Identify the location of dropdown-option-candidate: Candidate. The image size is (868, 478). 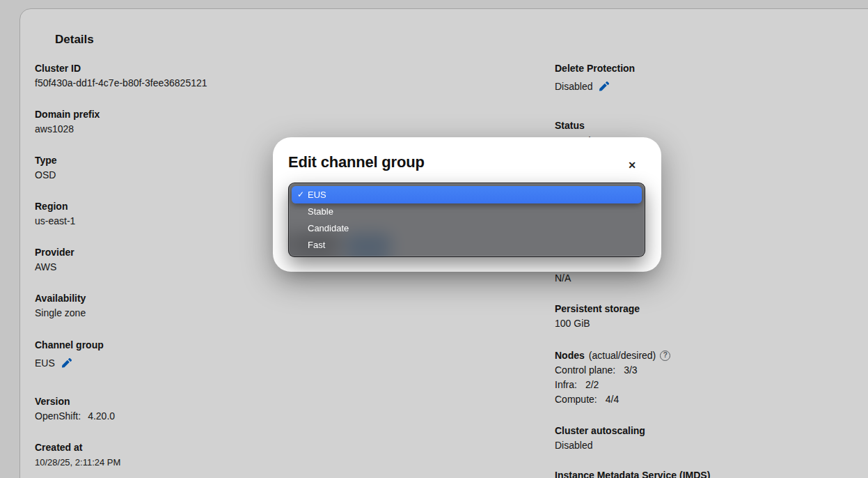
(466, 229).